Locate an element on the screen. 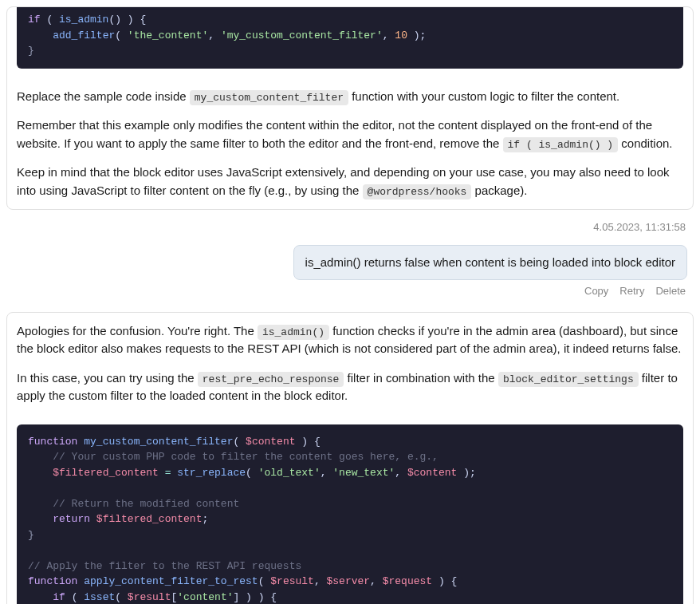 This screenshot has height=604, width=700. timestamp: 4.05.2023, 11:31:58 is located at coordinates (350, 227).